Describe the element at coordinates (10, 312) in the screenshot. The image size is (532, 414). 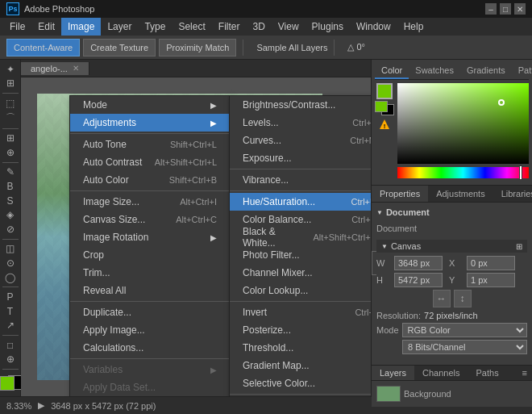
I see `type-tool: T` at that location.